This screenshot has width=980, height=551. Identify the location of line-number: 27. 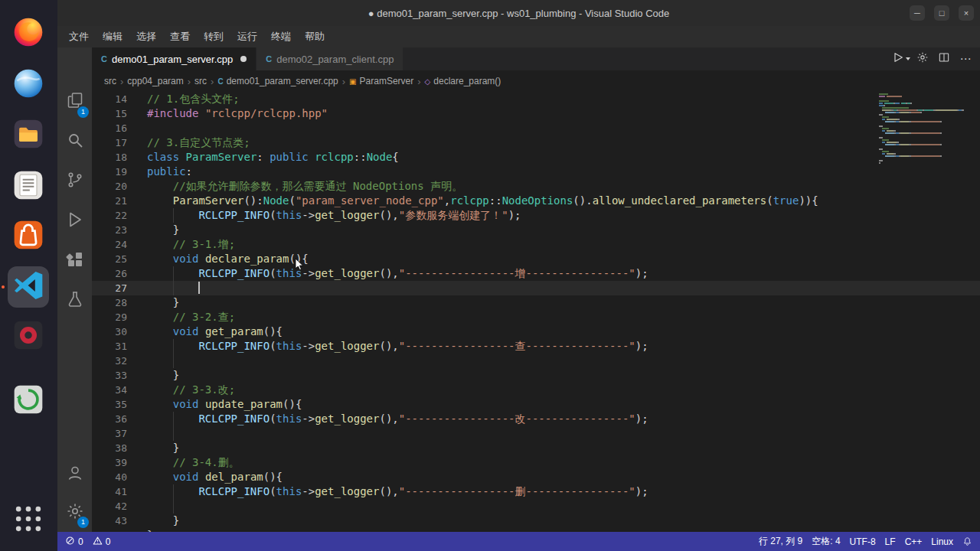
(109, 288).